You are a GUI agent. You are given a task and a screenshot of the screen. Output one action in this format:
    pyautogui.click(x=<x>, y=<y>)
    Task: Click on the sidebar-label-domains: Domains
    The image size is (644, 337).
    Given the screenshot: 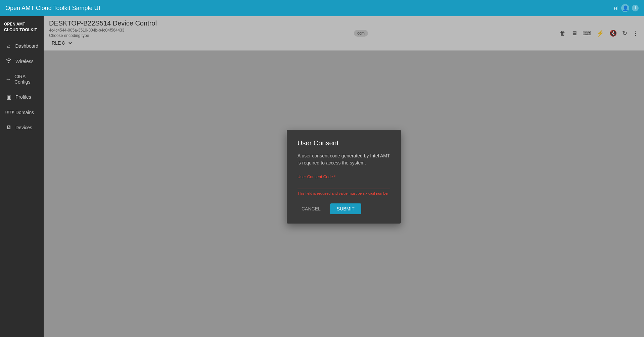 What is the action you would take?
    pyautogui.click(x=25, y=112)
    